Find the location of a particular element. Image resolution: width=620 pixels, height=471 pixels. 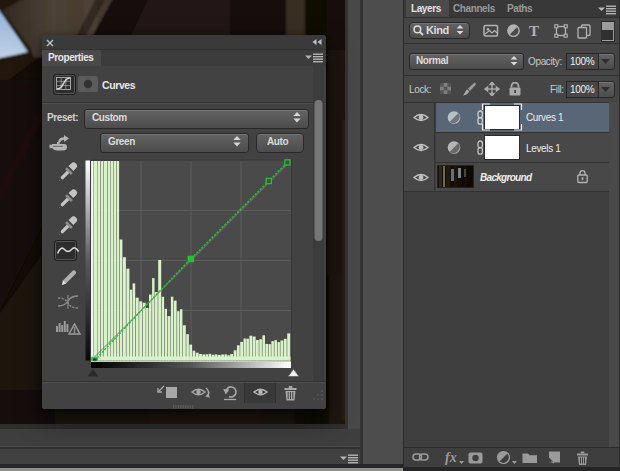

svg-text: T is located at coordinates (534, 32).